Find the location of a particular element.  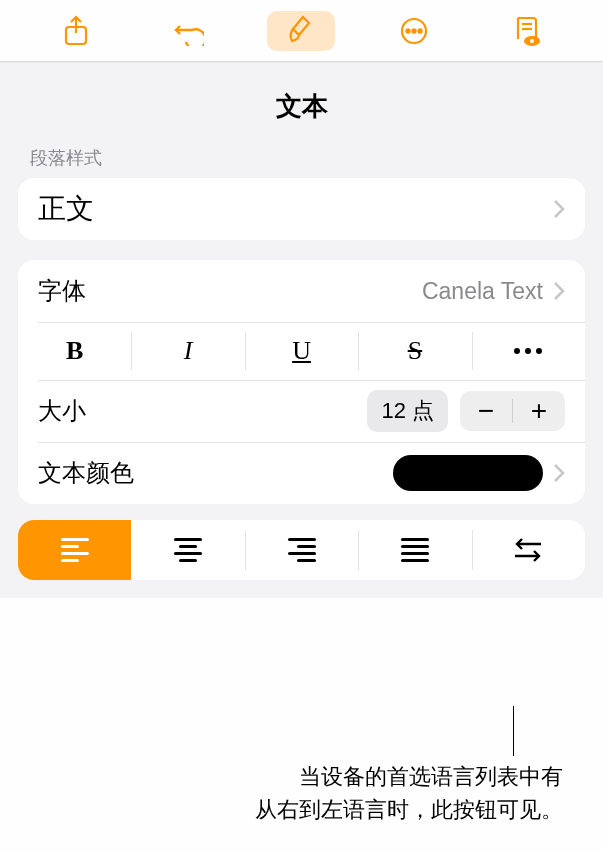

paragraph-style-row: 正文 is located at coordinates (302, 209).